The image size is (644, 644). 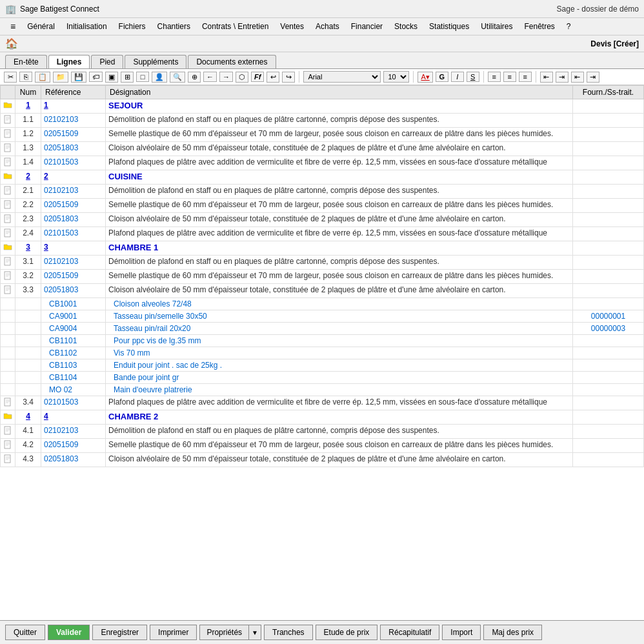 I want to click on proprietes-arrow: ▼, so click(x=255, y=632).